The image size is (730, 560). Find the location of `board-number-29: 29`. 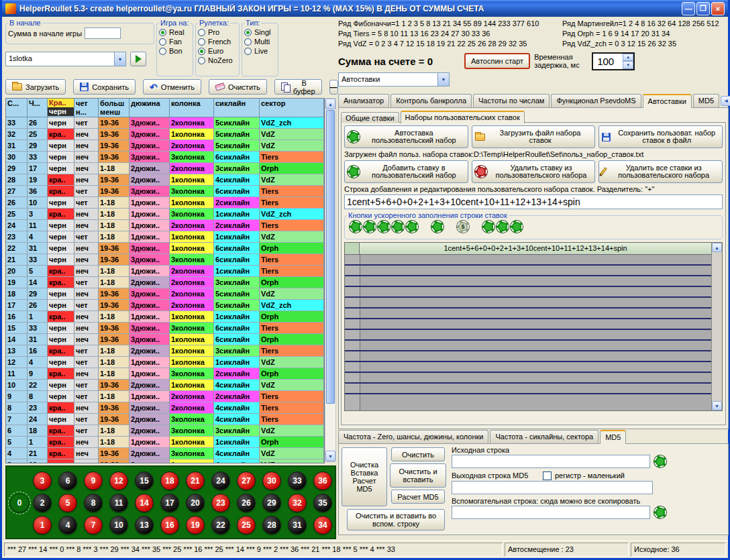

board-number-29: 29 is located at coordinates (272, 503).